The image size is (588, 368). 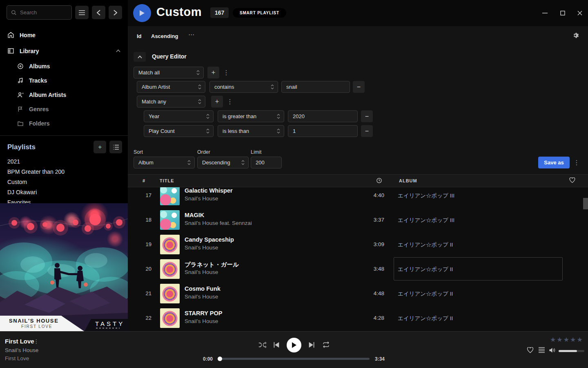 I want to click on table-row: 21 Cosmo Funk Snail’s House 4:48 エイリアン☆ポ…, so click(x=358, y=294).